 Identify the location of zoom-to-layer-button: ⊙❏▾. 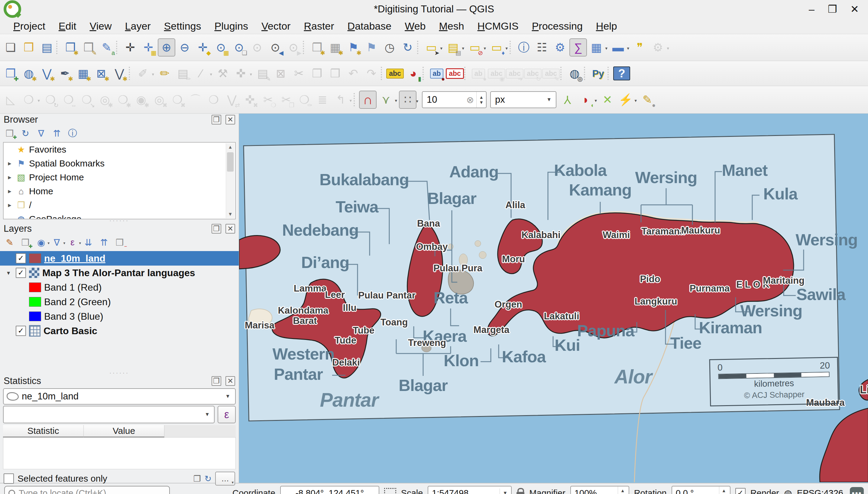
(239, 48).